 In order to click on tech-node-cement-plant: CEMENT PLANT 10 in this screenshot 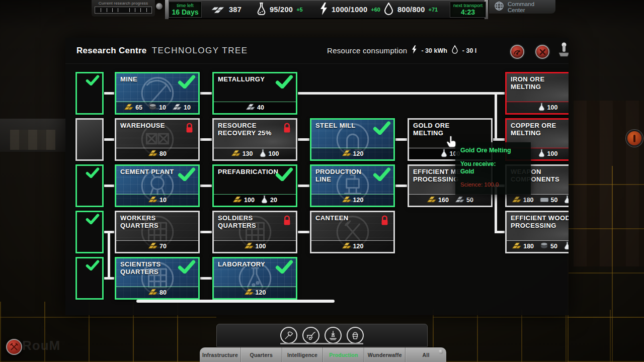, I will do `click(157, 186)`.